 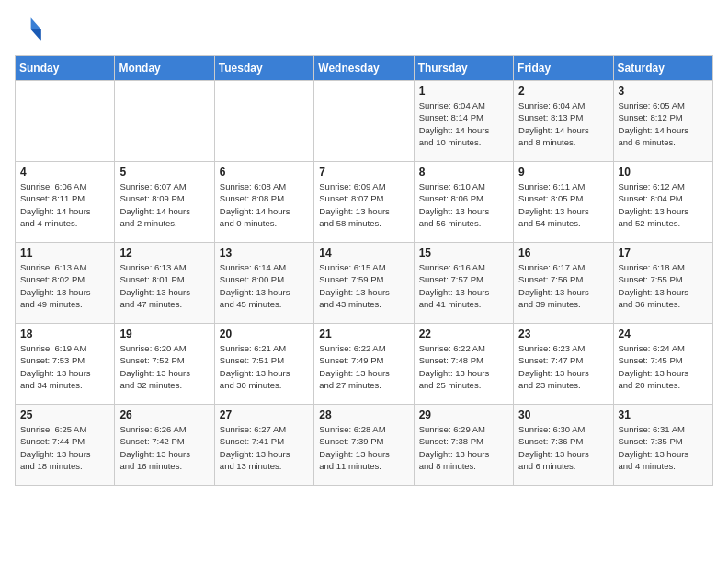 What do you see at coordinates (264, 364) in the screenshot?
I see `calendar-cell: 20Sunrise: 6:21 AM Sunset: 7:51 PM Dayli…` at bounding box center [264, 364].